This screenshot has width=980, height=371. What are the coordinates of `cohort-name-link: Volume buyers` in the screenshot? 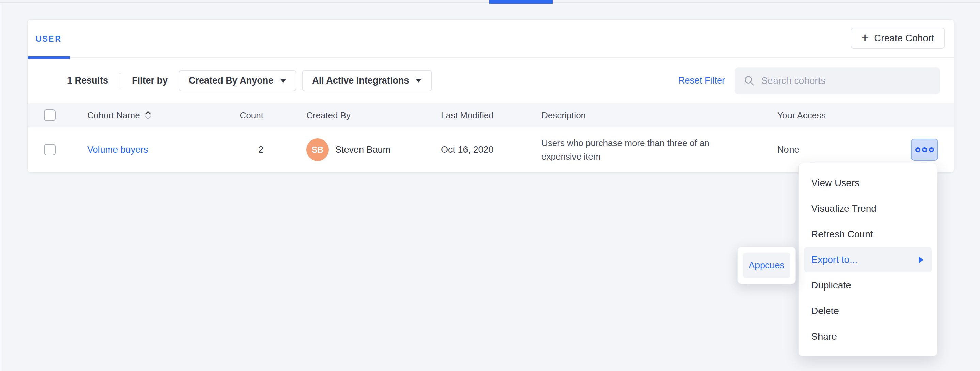 It's located at (118, 150).